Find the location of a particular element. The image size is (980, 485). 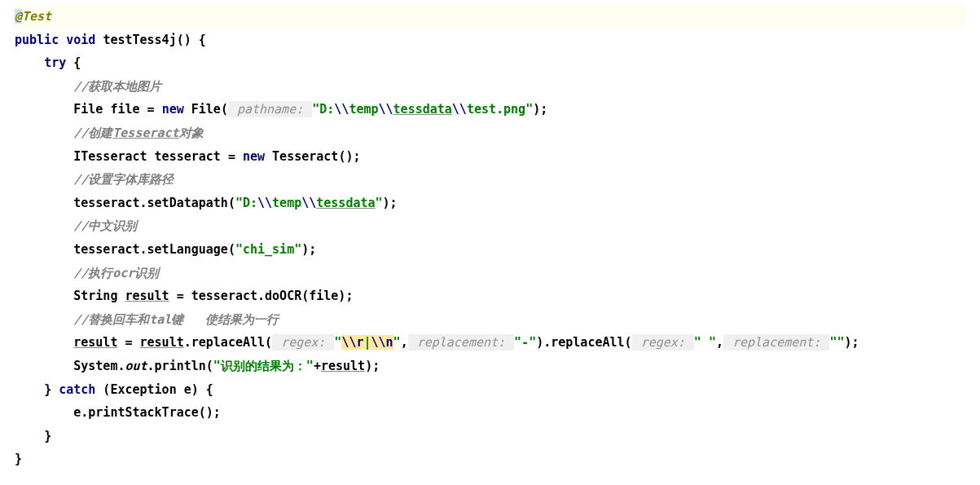

comment-1: //获取本地图片 is located at coordinates (117, 86).